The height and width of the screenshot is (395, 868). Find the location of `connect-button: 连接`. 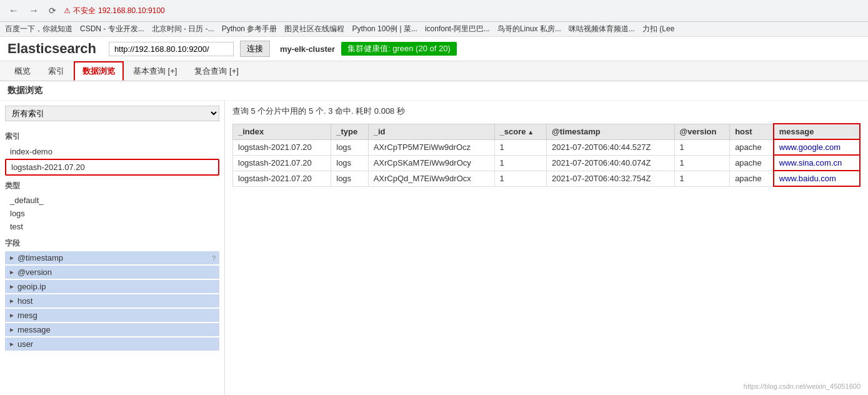

connect-button: 连接 is located at coordinates (255, 49).